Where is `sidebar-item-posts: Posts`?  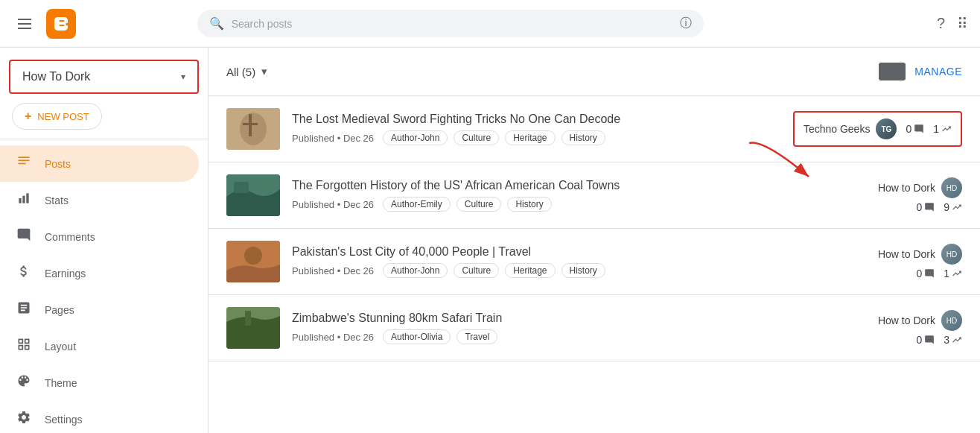 sidebar-item-posts: Posts is located at coordinates (100, 164).